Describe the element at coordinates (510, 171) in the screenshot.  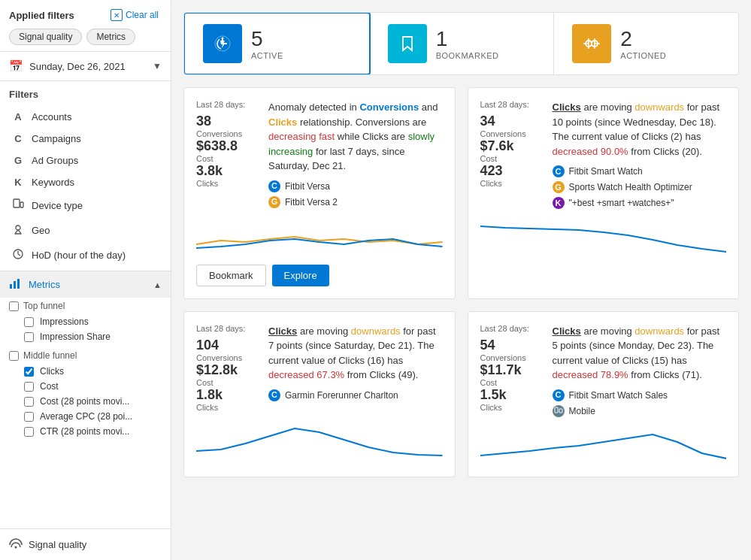
I see `card2-clicks: 423` at that location.